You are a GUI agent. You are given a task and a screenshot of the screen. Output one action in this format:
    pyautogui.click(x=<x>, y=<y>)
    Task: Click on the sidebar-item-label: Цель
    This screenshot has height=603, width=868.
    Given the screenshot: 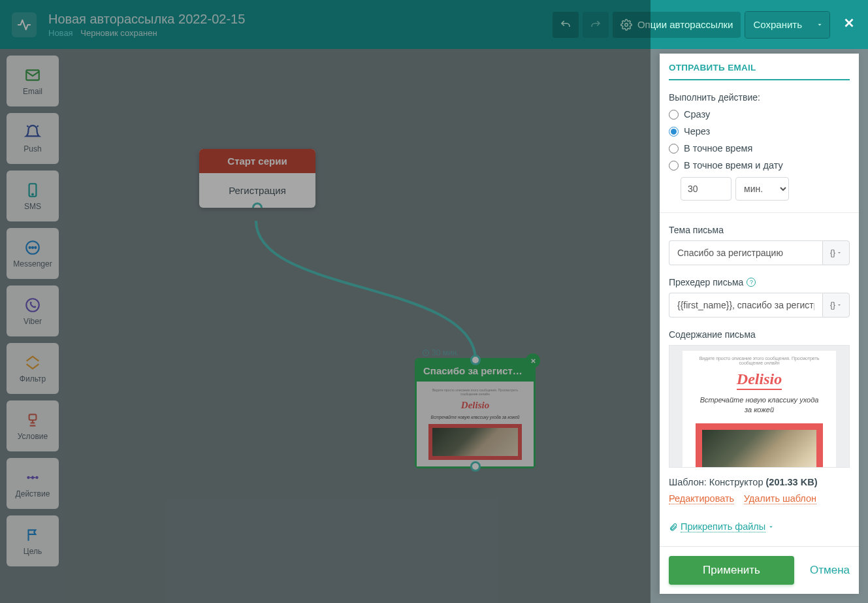 What is the action you would take?
    pyautogui.click(x=33, y=551)
    